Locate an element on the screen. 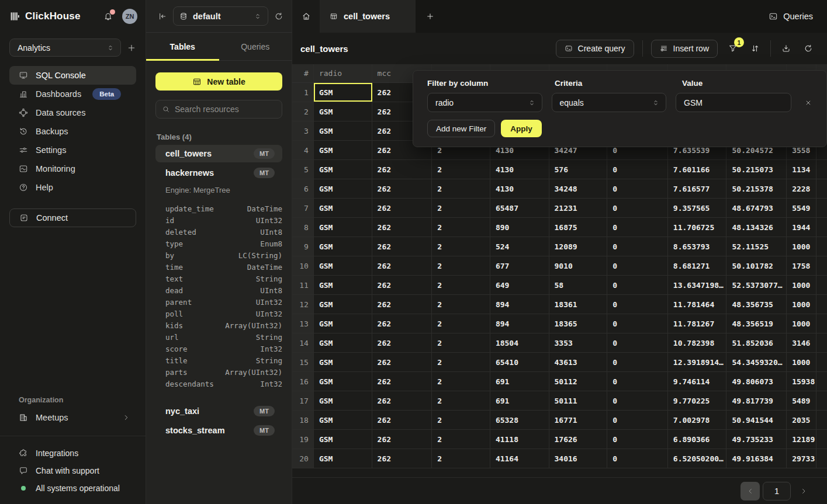  cell: 1944 is located at coordinates (802, 227).